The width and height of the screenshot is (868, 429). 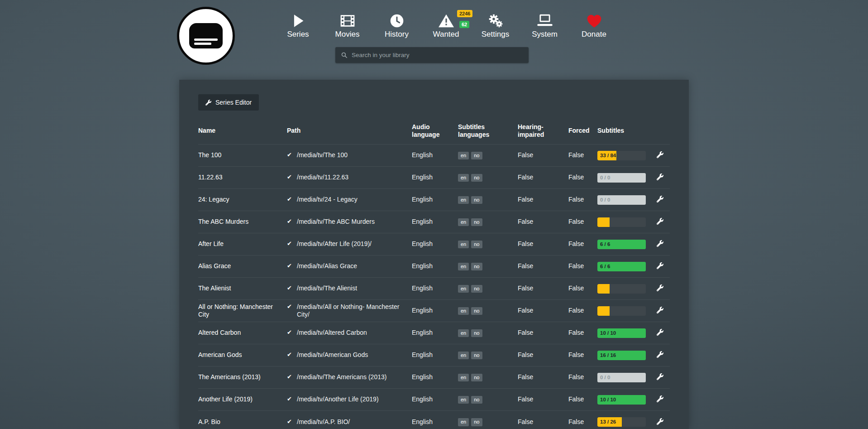 What do you see at coordinates (211, 244) in the screenshot?
I see `series-name-link: After Life` at bounding box center [211, 244].